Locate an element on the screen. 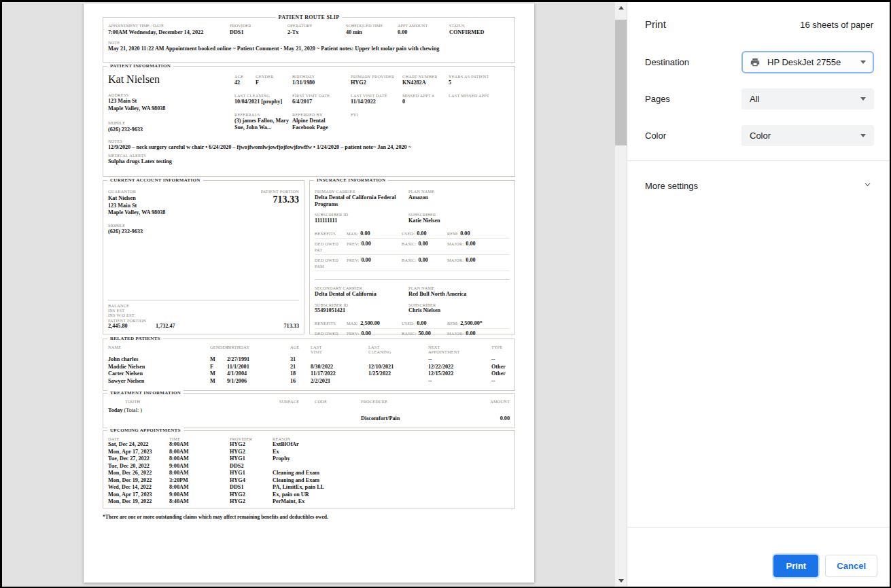  primary-subscriber-id-label: SUBSCRIBER ID is located at coordinates (362, 215).